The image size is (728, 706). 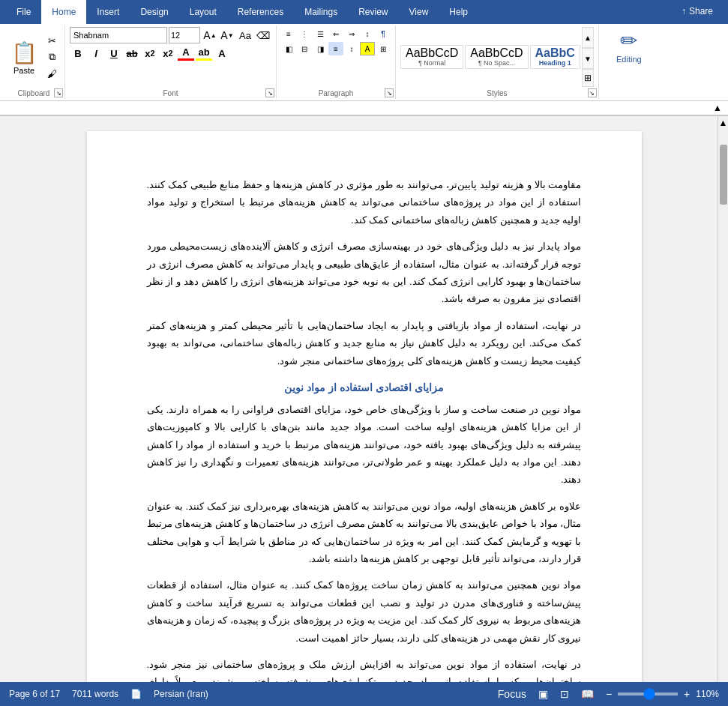 I want to click on paragraph-label: Paragraph, so click(x=336, y=93).